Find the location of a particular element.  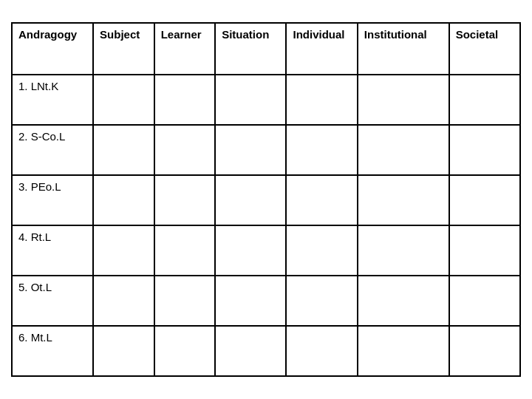

header-institutional: Institutional is located at coordinates (403, 49).